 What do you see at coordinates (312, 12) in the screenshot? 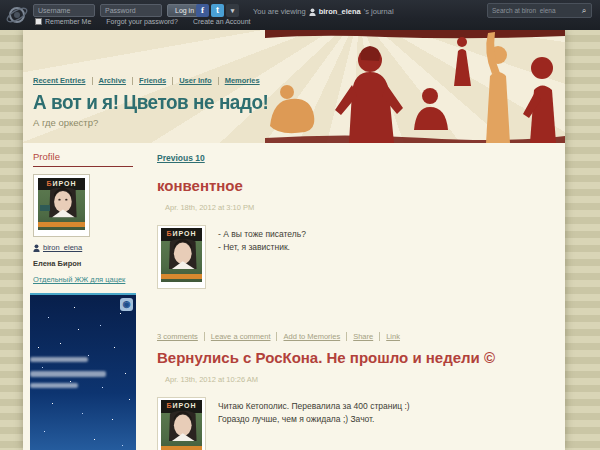
I see `user-icon` at bounding box center [312, 12].